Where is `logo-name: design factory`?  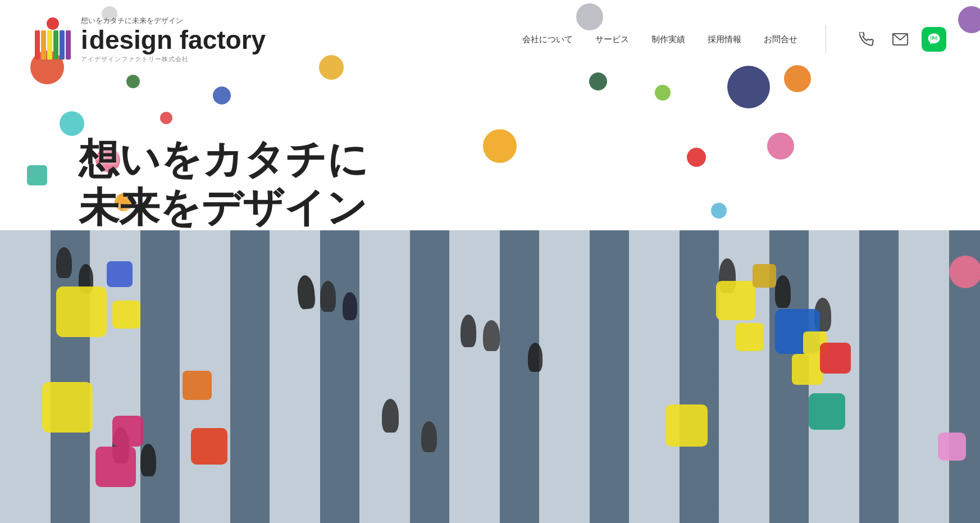 logo-name: design factory is located at coordinates (177, 40).